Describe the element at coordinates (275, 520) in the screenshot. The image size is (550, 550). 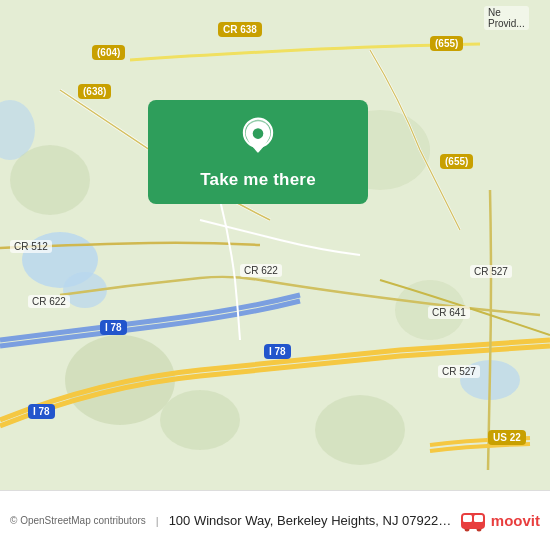
I see `bottom-bar: © OpenStreetMap contributors | 100 Winds…` at that location.